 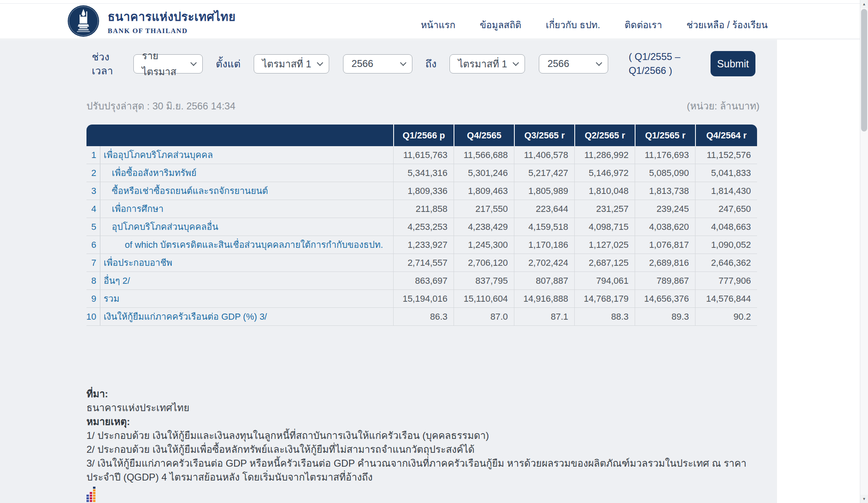 I want to click on unit-text: (หน่วย: ล้านบาท), so click(x=723, y=106).